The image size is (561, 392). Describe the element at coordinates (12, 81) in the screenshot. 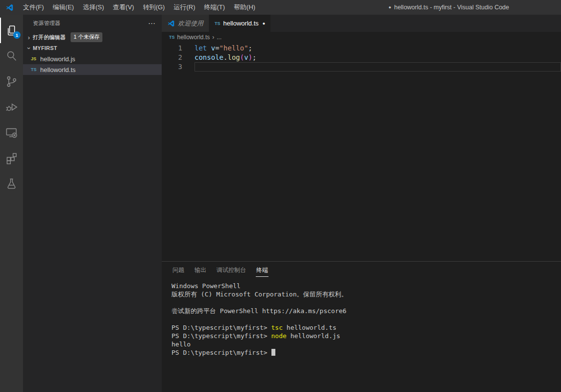

I see `source-control-icon` at that location.